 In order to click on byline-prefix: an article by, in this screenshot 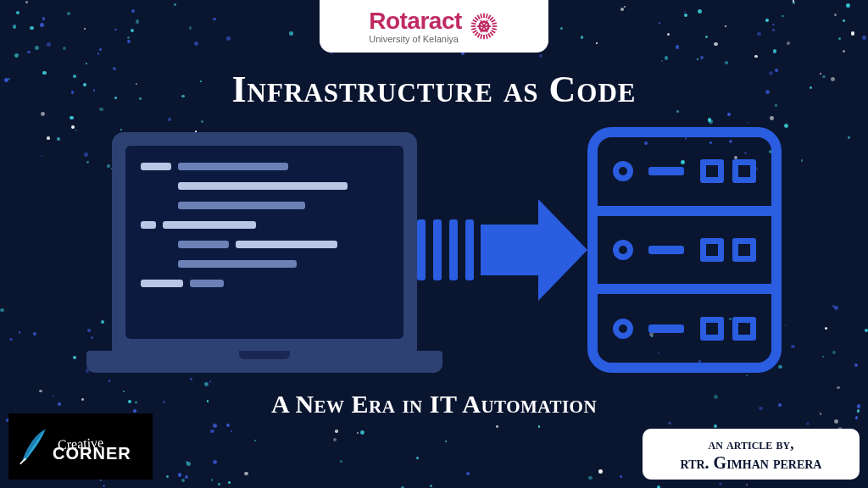, I will do `click(751, 445)`.